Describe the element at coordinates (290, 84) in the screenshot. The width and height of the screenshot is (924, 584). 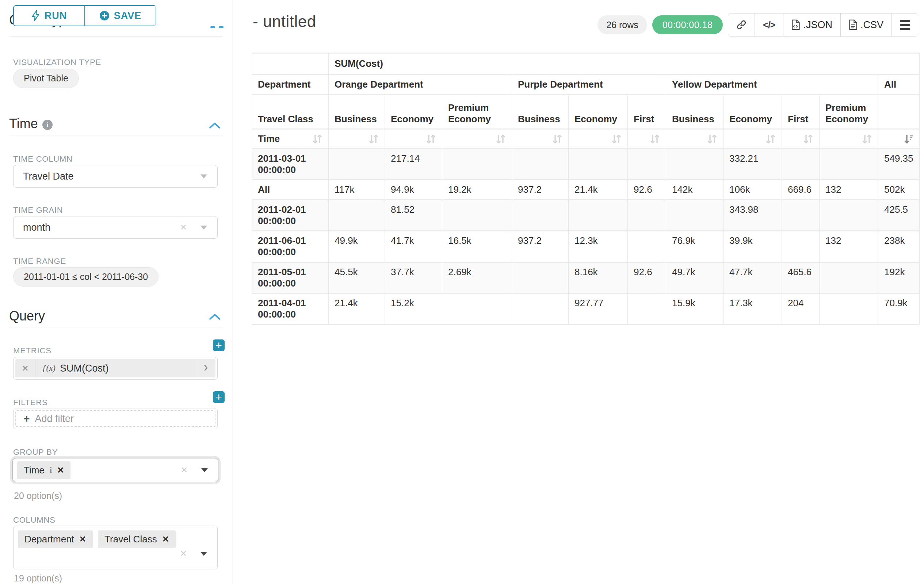
I see `department-axis-label: Department` at that location.